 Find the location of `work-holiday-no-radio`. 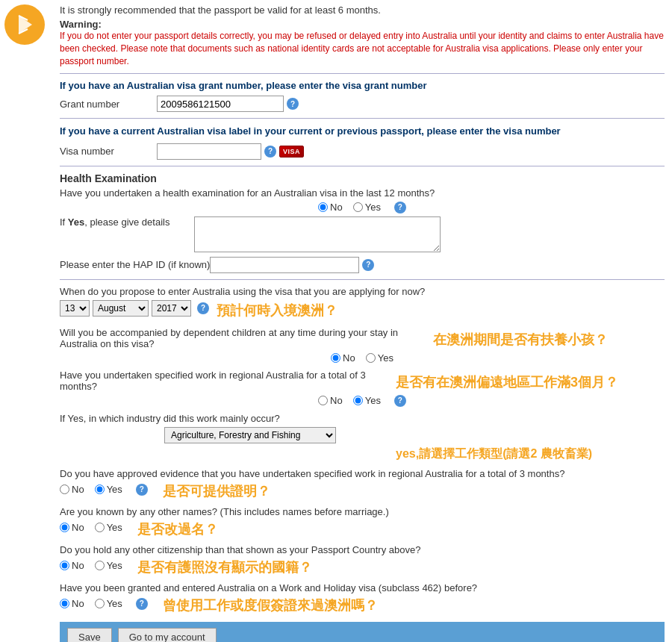

work-holiday-no-radio is located at coordinates (64, 603).